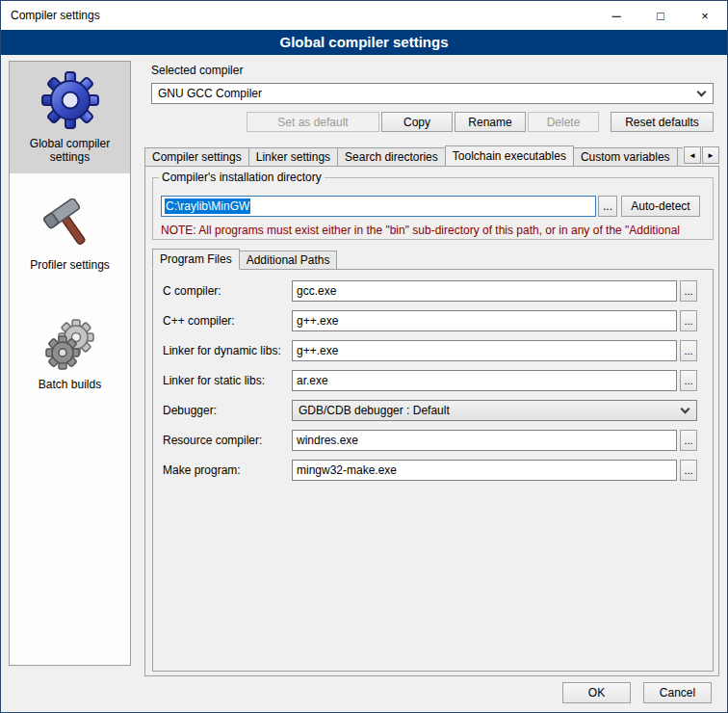 The width and height of the screenshot is (728, 713). What do you see at coordinates (608, 206) in the screenshot?
I see `browse-install-dir-button: ...` at bounding box center [608, 206].